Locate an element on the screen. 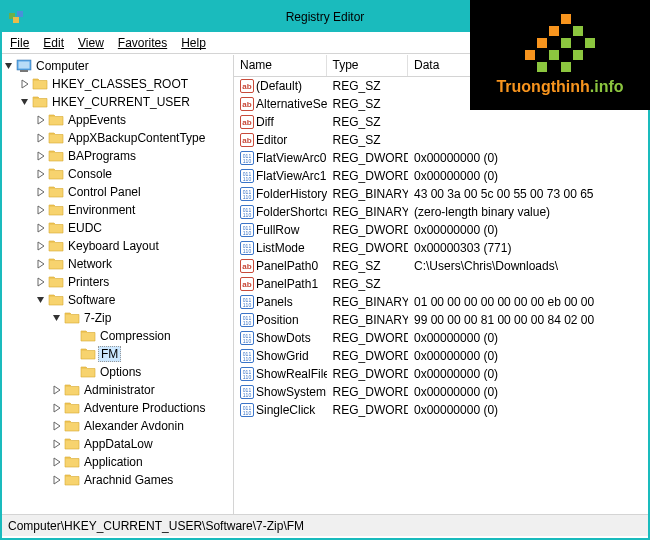  menu-favorites: Favorites is located at coordinates (142, 43).